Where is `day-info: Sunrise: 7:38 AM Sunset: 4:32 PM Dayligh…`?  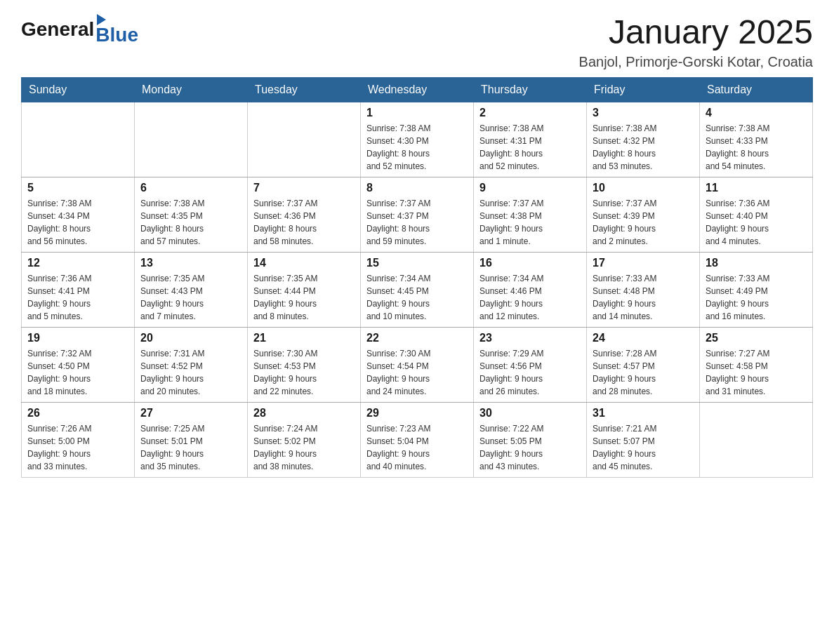 day-info: Sunrise: 7:38 AM Sunset: 4:32 PM Dayligh… is located at coordinates (643, 147).